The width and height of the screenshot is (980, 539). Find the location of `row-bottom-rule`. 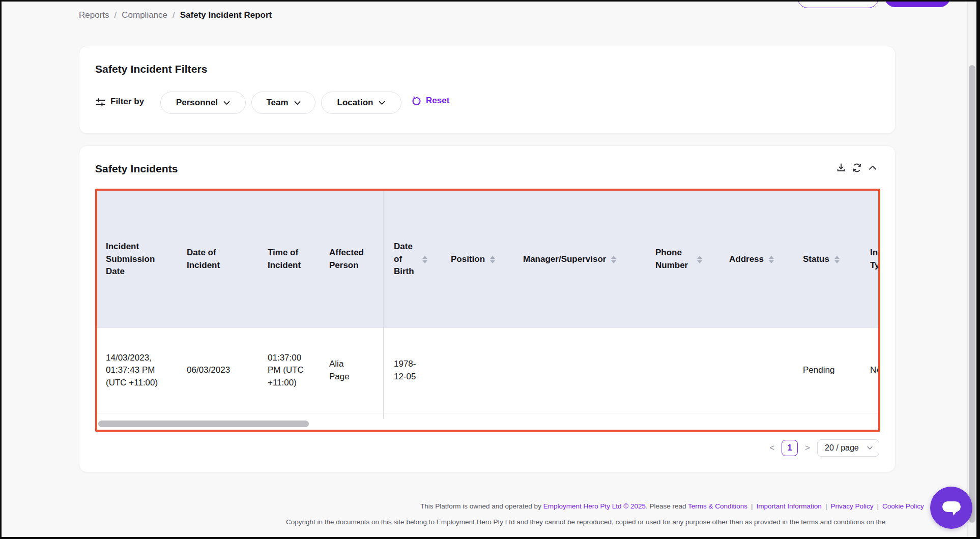

row-bottom-rule is located at coordinates (487, 413).